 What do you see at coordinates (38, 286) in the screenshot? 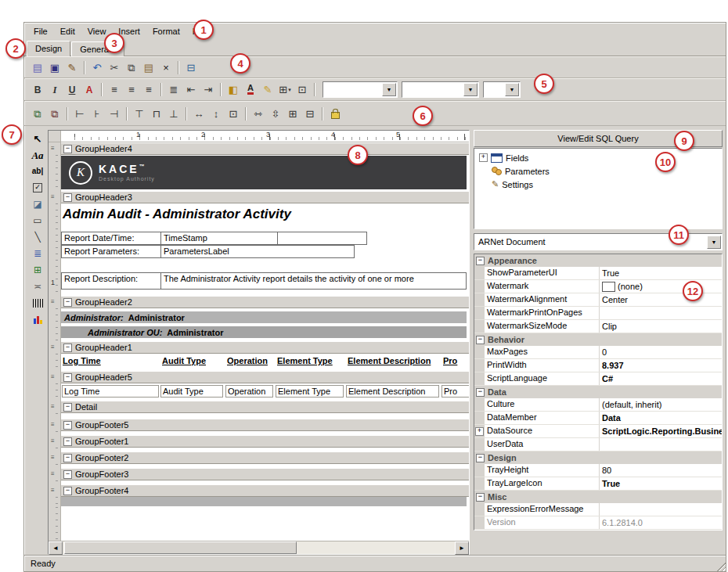
I see `pagebreak-tool: ≍` at bounding box center [38, 286].